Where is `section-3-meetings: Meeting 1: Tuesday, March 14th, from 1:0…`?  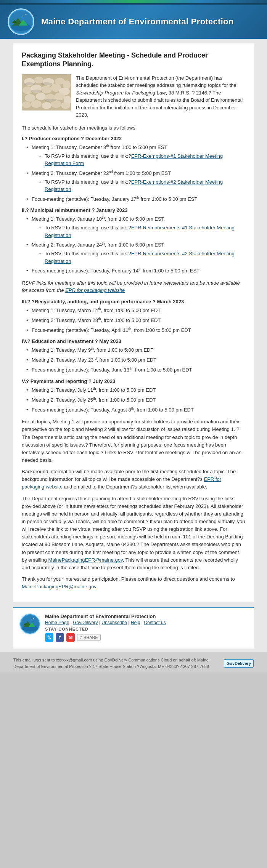 section-3-meetings: Meeting 1: Tuesday, March 14th, from 1:0… is located at coordinates (134, 320).